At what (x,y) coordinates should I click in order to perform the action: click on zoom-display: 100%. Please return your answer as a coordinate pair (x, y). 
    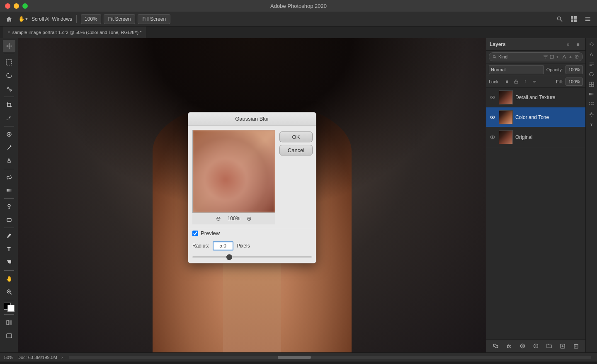
    Looking at the image, I should click on (91, 19).